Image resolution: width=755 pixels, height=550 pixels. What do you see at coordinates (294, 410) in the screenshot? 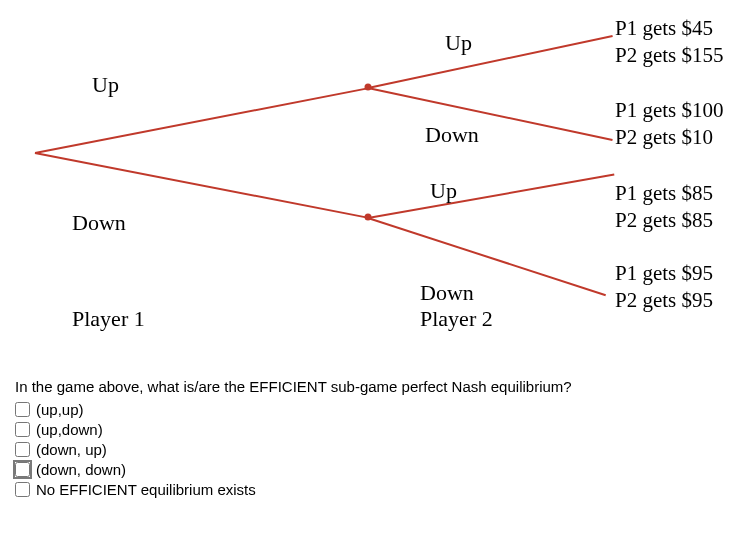
I see `option-up-up: (up,up)` at bounding box center [294, 410].